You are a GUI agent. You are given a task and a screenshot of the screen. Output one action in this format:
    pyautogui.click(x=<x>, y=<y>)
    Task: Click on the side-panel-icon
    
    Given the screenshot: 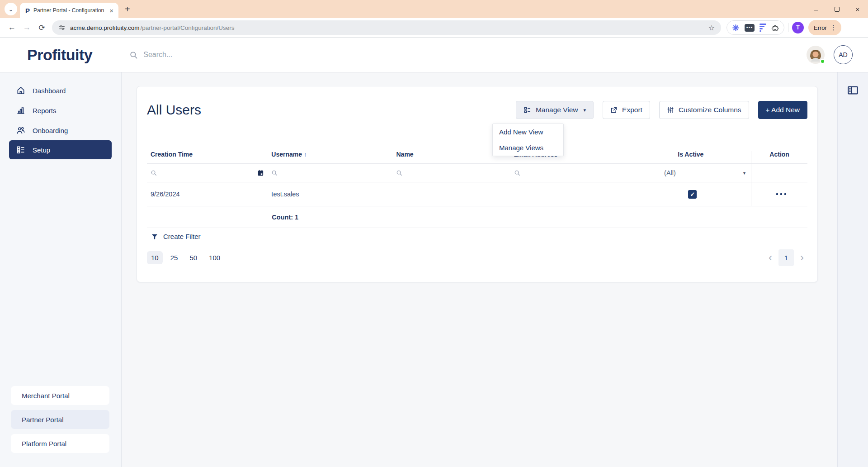 What is the action you would take?
    pyautogui.click(x=853, y=91)
    